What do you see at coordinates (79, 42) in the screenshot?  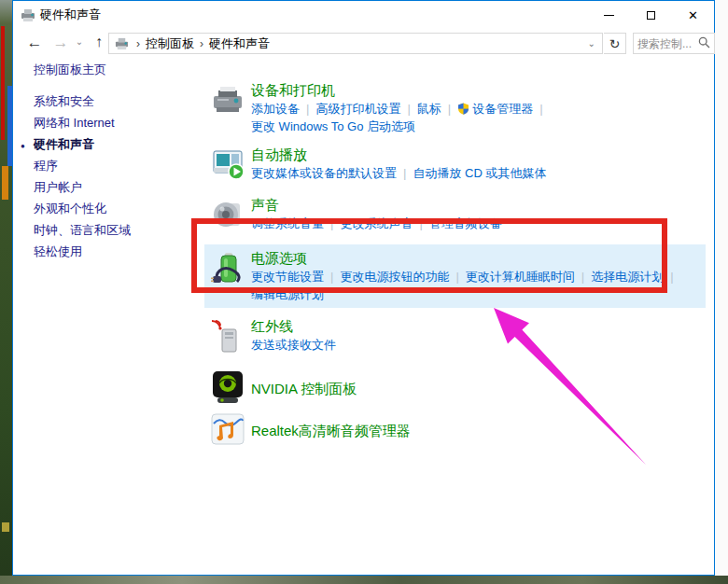 I see `recent-pages-button: ⌄` at bounding box center [79, 42].